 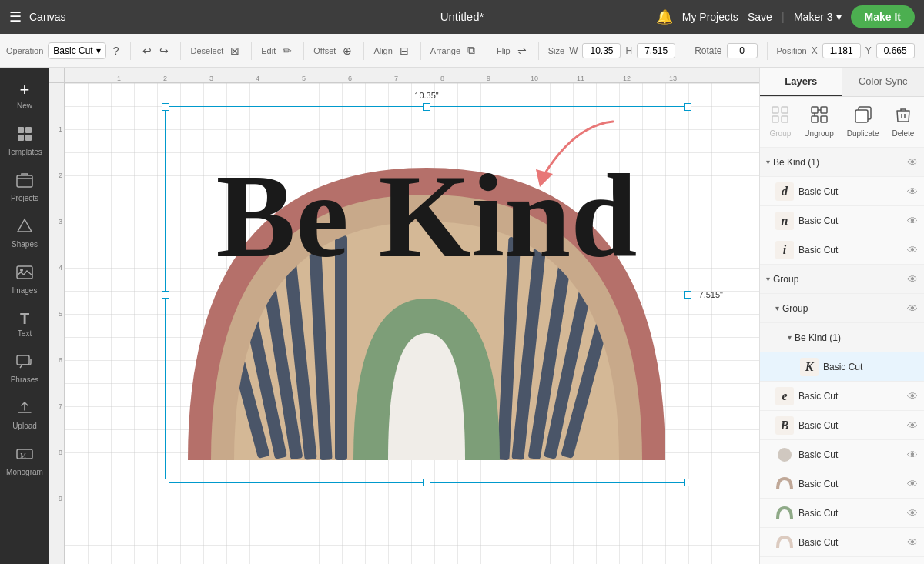 What do you see at coordinates (77, 51) in the screenshot?
I see `operation-select: Basic Cut ▾` at bounding box center [77, 51].